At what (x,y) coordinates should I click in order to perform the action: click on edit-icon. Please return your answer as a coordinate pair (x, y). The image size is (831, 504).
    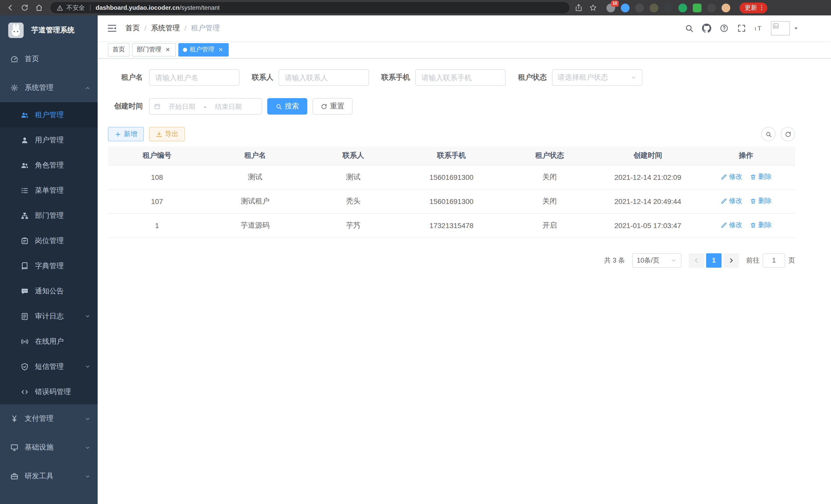
    Looking at the image, I should click on (724, 225).